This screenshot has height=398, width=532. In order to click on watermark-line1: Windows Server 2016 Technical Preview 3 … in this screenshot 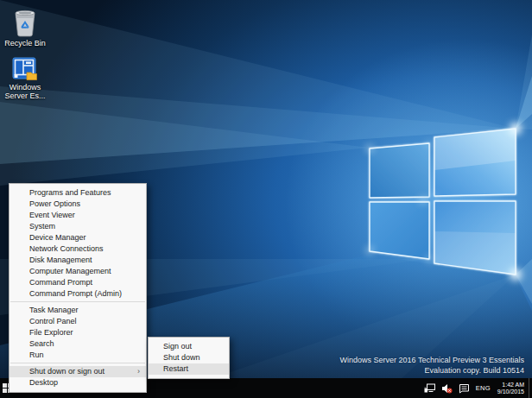, I will do `click(432, 360)`.